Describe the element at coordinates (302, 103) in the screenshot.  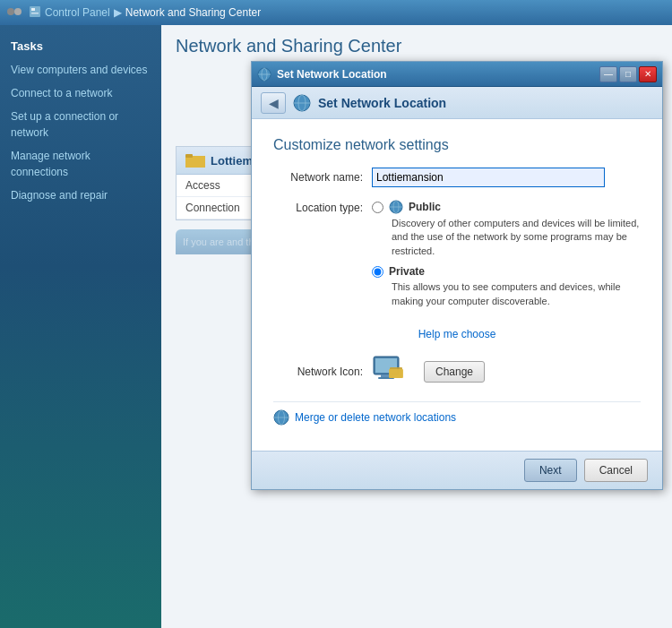
I see `nav-network-icon` at that location.